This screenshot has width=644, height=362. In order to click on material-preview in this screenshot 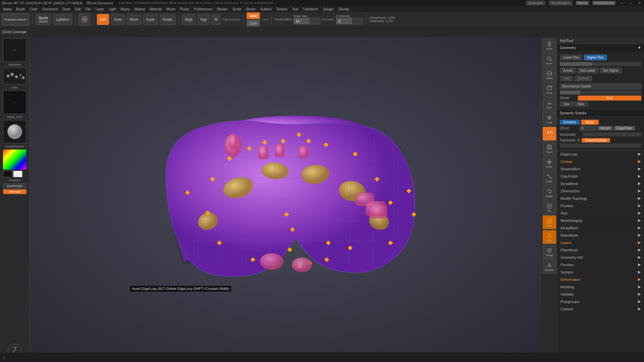, I will do `click(15, 132)`.